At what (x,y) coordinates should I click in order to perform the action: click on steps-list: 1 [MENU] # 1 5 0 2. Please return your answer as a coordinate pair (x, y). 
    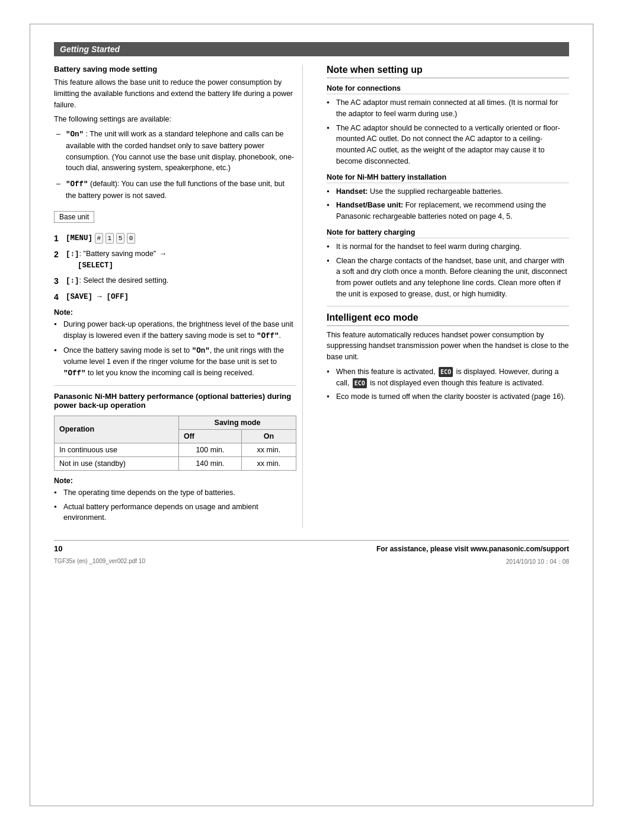
    Looking at the image, I should click on (175, 268).